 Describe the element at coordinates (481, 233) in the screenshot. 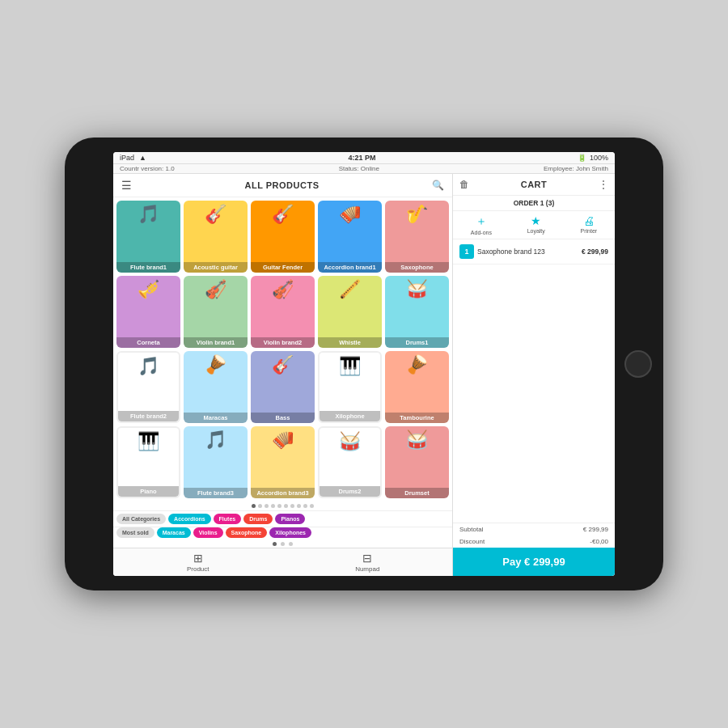

I see `action-label: Add-ons` at that location.